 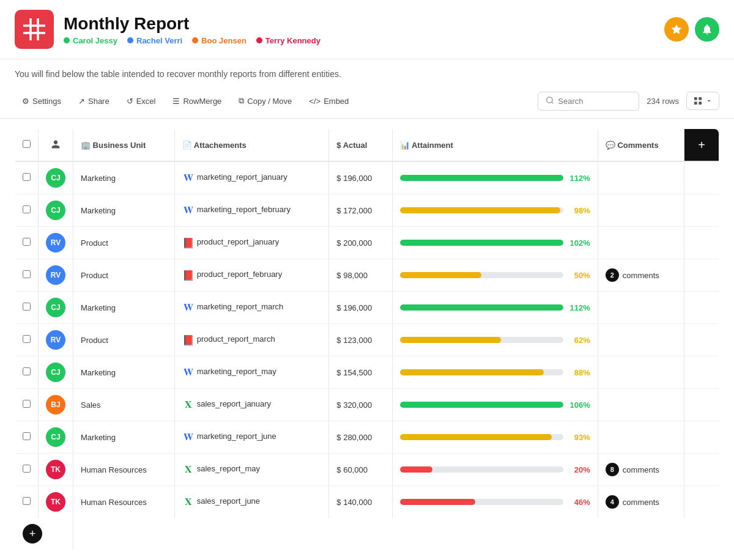 What do you see at coordinates (588, 101) in the screenshot?
I see `search-box` at bounding box center [588, 101].